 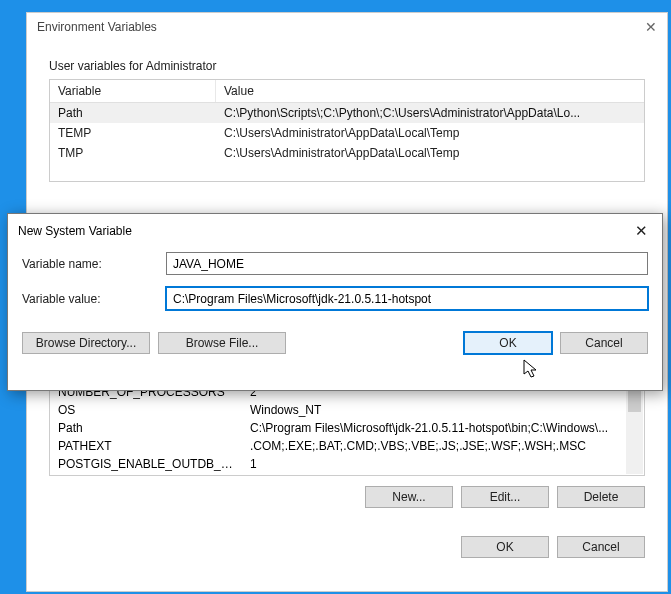 What do you see at coordinates (347, 153) in the screenshot?
I see `table-row: TMP C:\Users\Administrator\AppData\Local…` at bounding box center [347, 153].